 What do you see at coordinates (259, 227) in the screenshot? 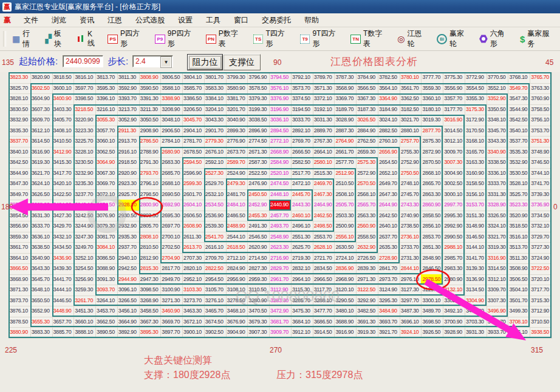
I see `gann-cell: 2491.30` at bounding box center [259, 227].